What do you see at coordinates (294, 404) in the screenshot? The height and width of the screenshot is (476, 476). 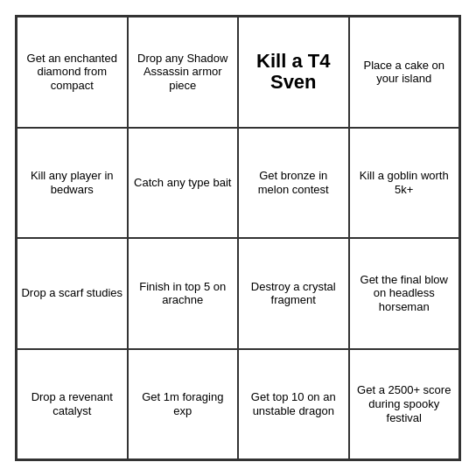 I see `bingo-cell-3-2: Get top 10 on an unstable dragon` at bounding box center [294, 404].